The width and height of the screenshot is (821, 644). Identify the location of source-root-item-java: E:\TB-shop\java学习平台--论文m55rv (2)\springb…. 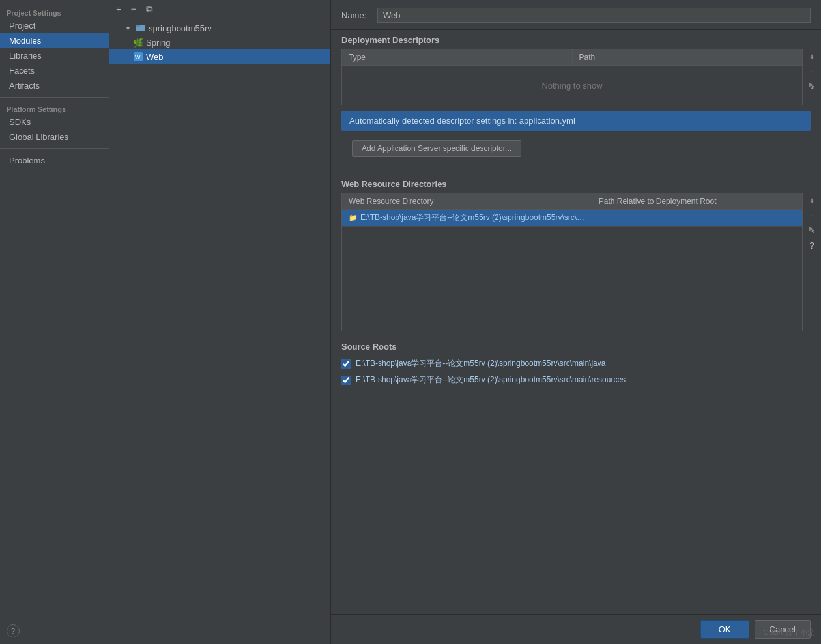
(576, 363).